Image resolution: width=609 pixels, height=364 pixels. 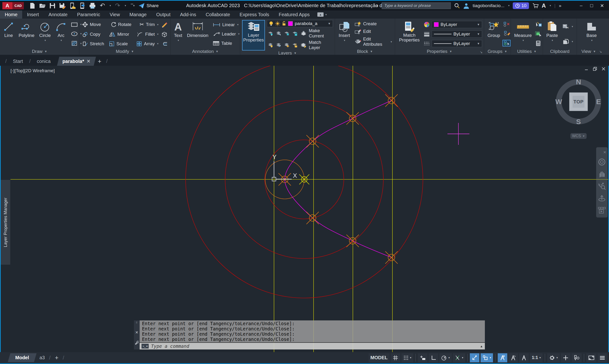 What do you see at coordinates (344, 34) in the screenshot?
I see `insert-button: Insert ▾` at bounding box center [344, 34].